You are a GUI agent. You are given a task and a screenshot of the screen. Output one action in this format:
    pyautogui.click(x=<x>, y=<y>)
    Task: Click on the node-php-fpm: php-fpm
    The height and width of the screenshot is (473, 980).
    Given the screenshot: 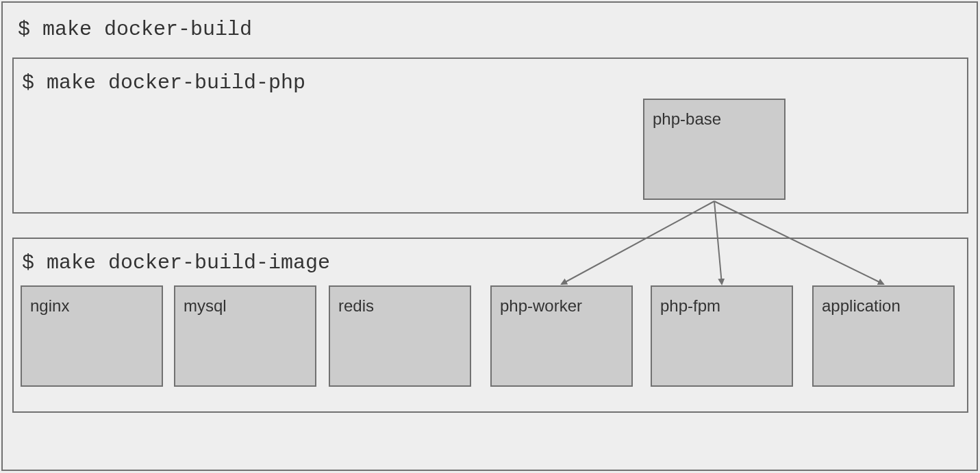 What is the action you would take?
    pyautogui.click(x=722, y=336)
    